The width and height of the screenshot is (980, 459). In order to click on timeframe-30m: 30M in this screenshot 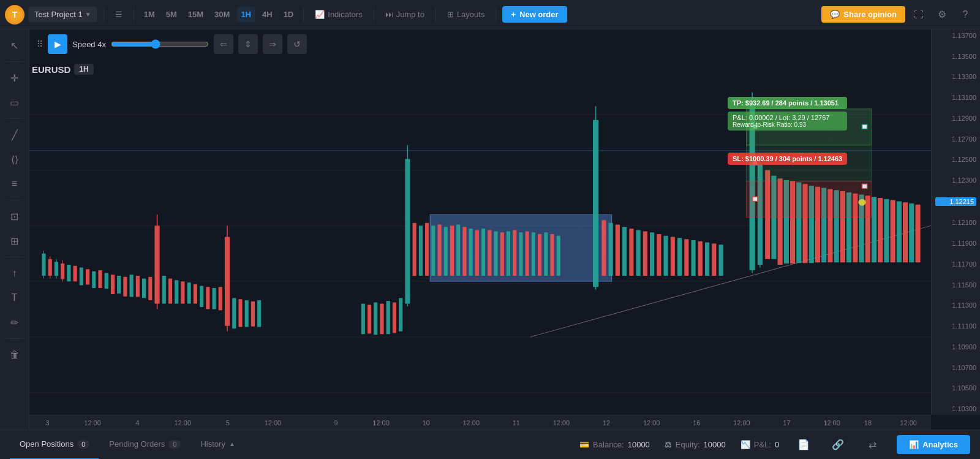, I will do `click(222, 15)`.